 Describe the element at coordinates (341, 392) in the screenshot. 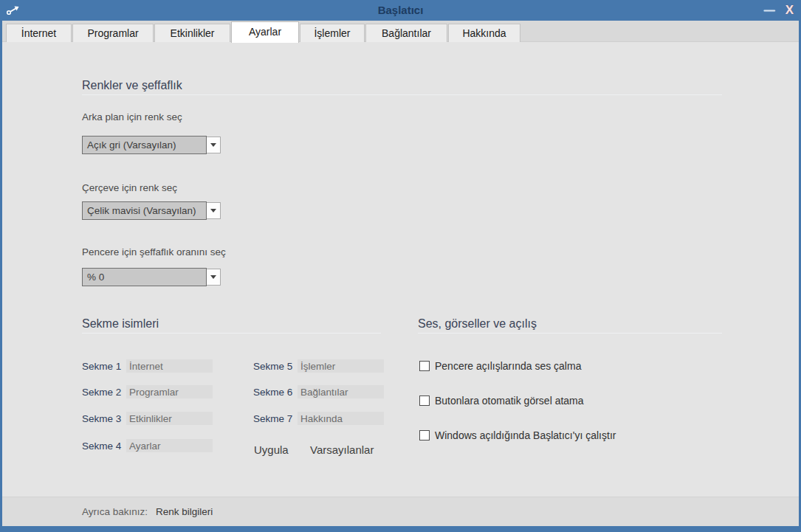

I see `sekme-6-input` at that location.